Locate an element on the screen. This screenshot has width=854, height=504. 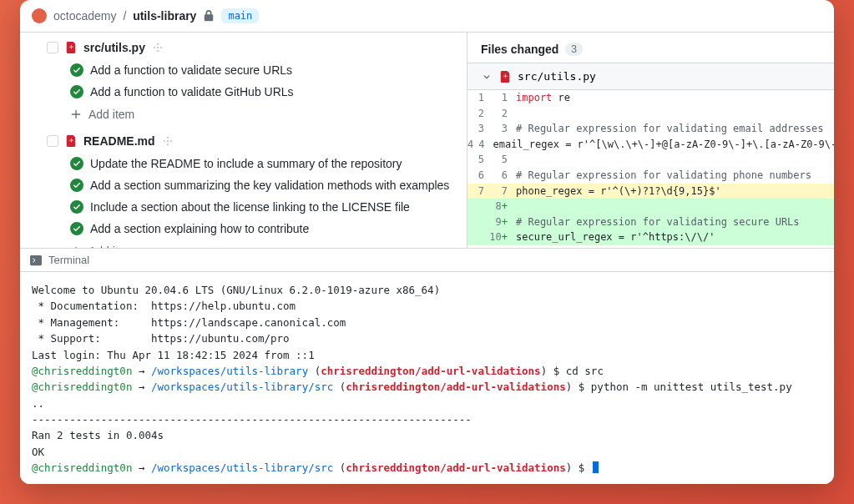
task-item: Include a section about the license link… is located at coordinates (269, 207).